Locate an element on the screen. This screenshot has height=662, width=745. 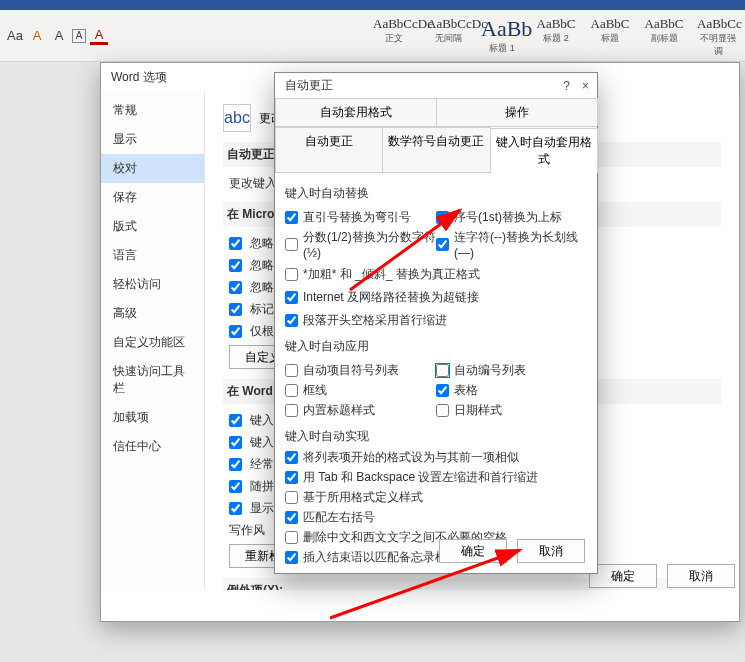
autoformat-label: 框线 is located at coordinates (315, 390).